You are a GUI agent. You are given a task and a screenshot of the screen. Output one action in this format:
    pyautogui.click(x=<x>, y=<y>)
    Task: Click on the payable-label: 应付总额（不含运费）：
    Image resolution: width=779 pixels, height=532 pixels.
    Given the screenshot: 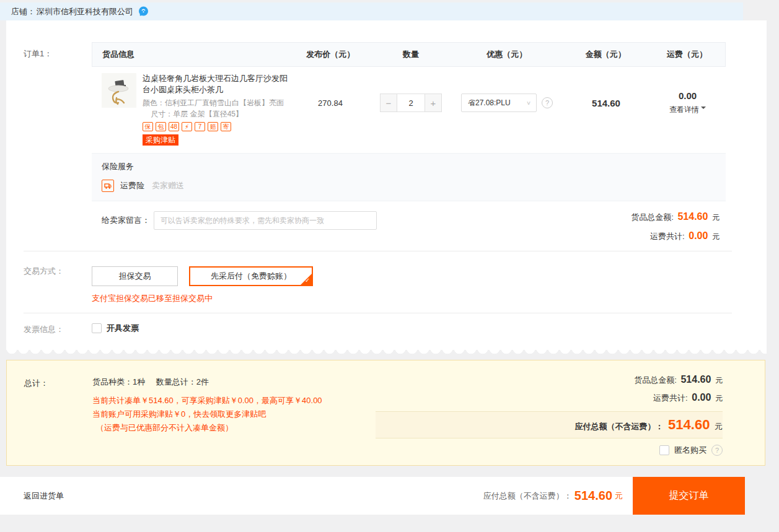 What is the action you would take?
    pyautogui.click(x=618, y=426)
    